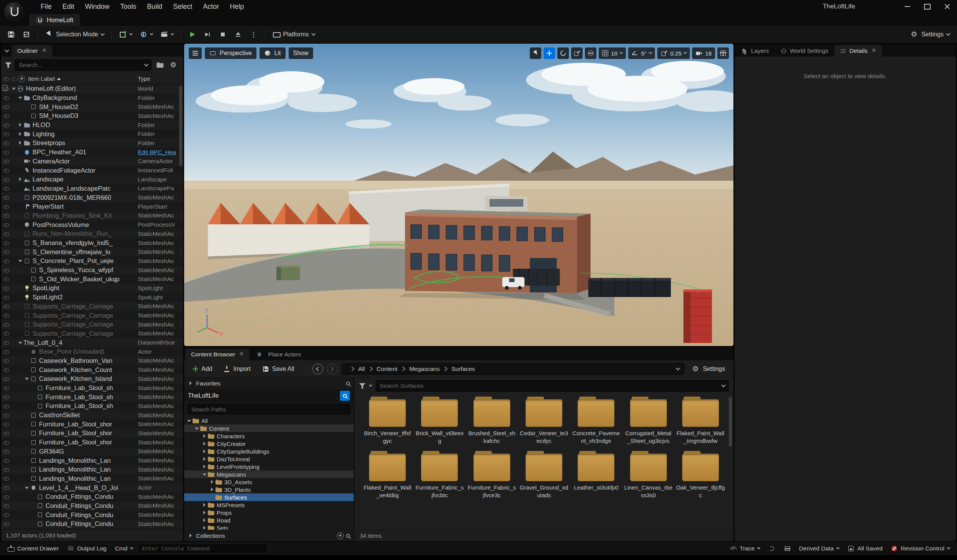 This screenshot has height=560, width=957. I want to click on favorites-section: Favorites, so click(269, 384).